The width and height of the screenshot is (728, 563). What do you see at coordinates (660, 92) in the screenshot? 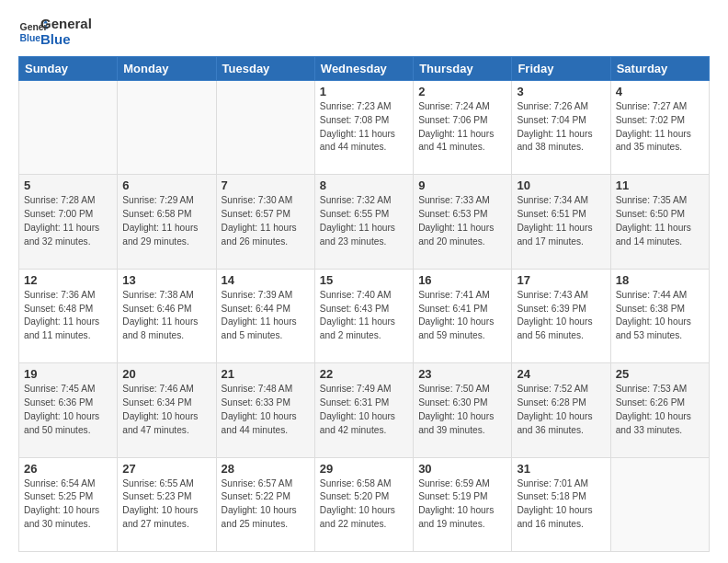
I see `day-number: 4` at bounding box center [660, 92].